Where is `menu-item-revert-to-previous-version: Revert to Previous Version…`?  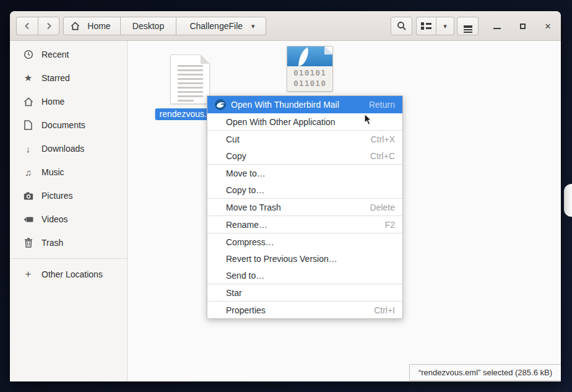
menu-item-revert-to-previous-version: Revert to Previous Version… is located at coordinates (305, 259).